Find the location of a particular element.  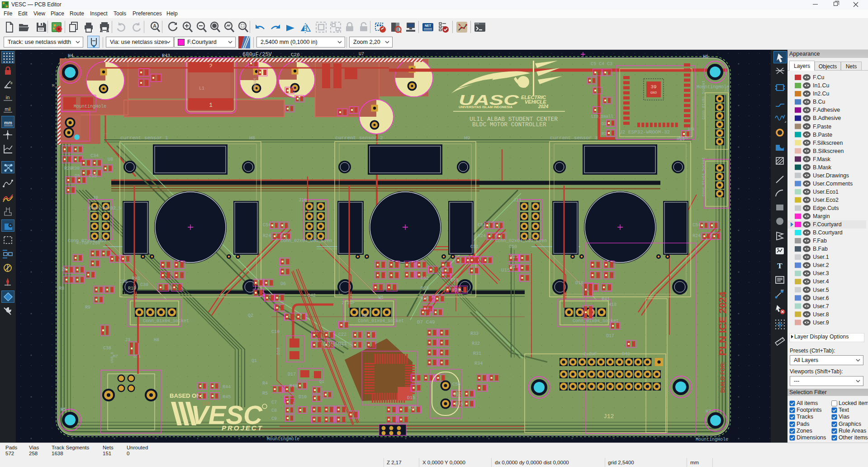

svg-text: B.Fab is located at coordinates (821, 249).